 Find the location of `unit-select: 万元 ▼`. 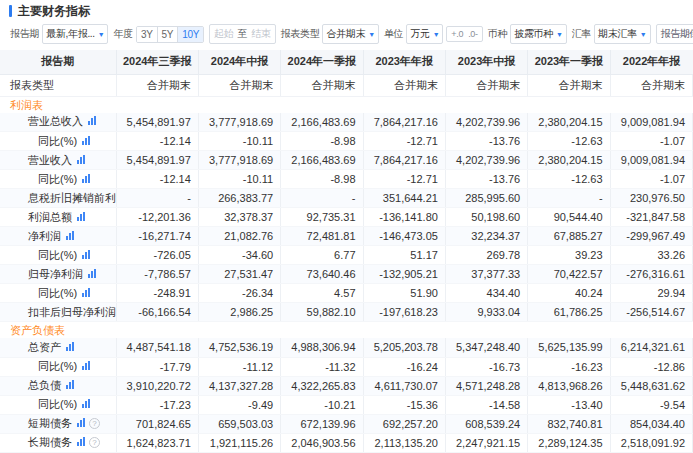

unit-select: 万元 ▼ is located at coordinates (424, 34).